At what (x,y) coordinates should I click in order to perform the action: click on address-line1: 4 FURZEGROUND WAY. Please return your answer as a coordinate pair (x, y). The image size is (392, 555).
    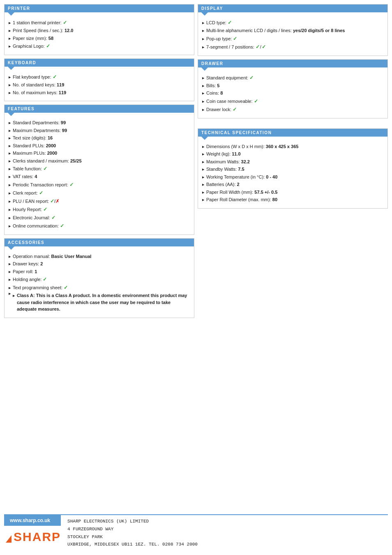
    Looking at the image, I should click on (132, 529).